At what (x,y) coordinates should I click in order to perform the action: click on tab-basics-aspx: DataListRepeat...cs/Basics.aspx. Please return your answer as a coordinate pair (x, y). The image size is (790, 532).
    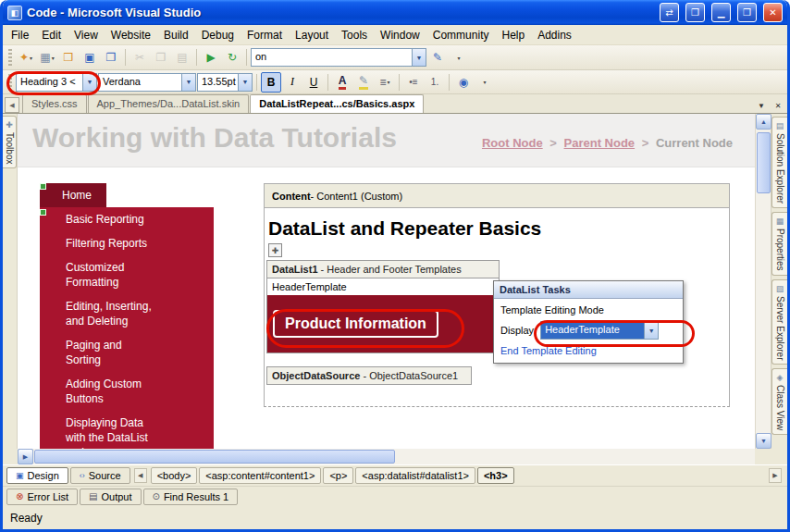
    Looking at the image, I should click on (337, 104).